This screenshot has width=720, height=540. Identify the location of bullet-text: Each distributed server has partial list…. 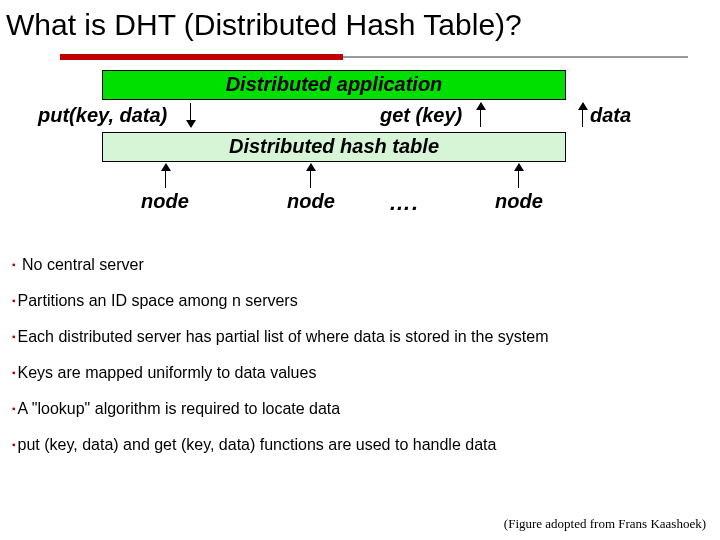
(284, 336).